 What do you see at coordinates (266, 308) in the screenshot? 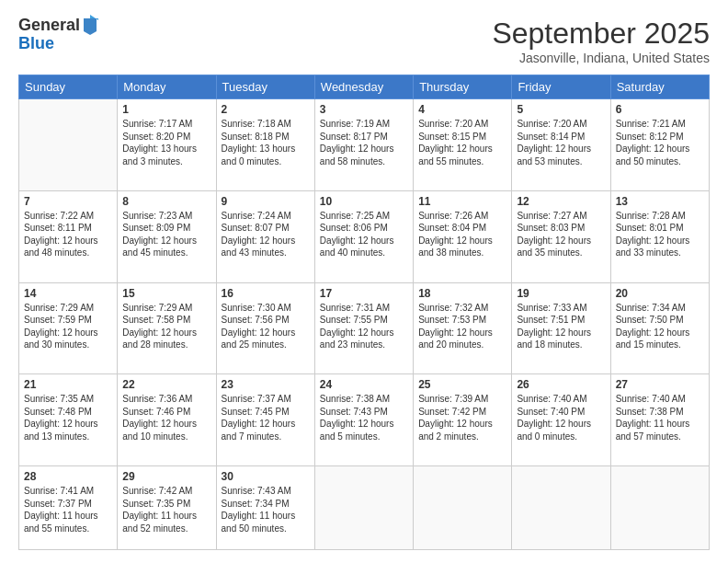
I see `cell-info: Sunrise: 7:30 AM` at bounding box center [266, 308].